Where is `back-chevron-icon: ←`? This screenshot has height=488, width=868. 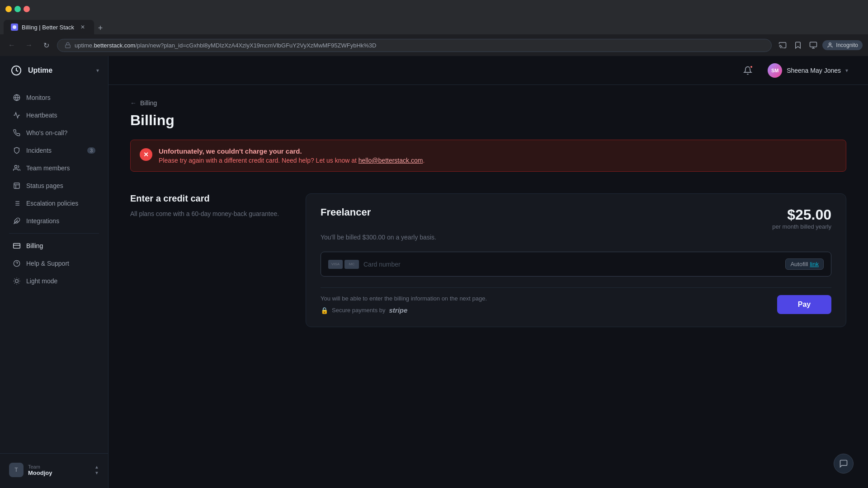 back-chevron-icon: ← is located at coordinates (133, 103).